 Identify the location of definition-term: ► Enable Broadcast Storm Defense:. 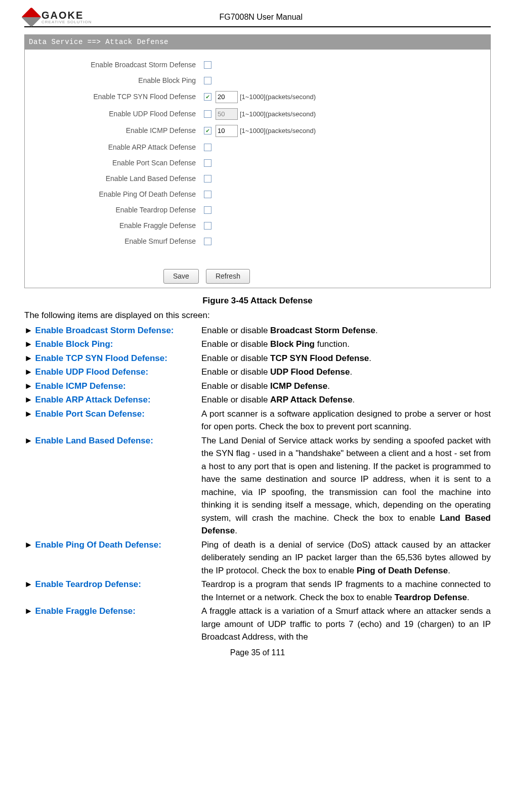
(113, 331).